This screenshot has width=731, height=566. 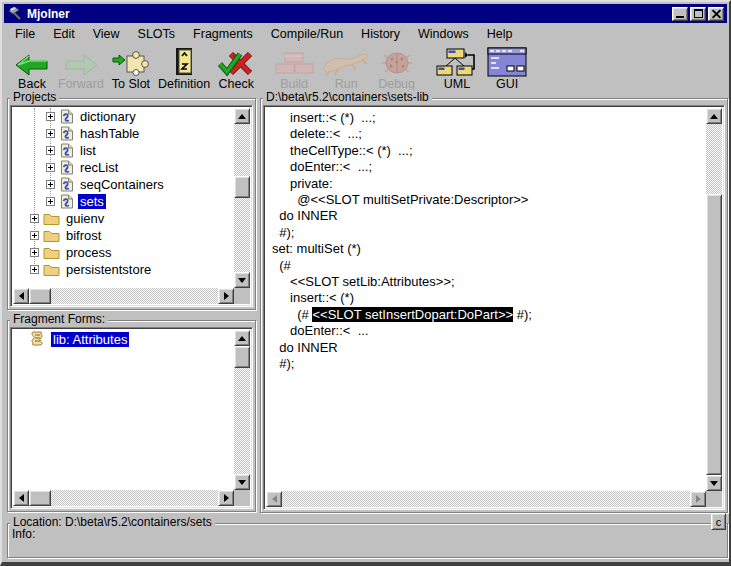 I want to click on menu-file: File, so click(x=25, y=34).